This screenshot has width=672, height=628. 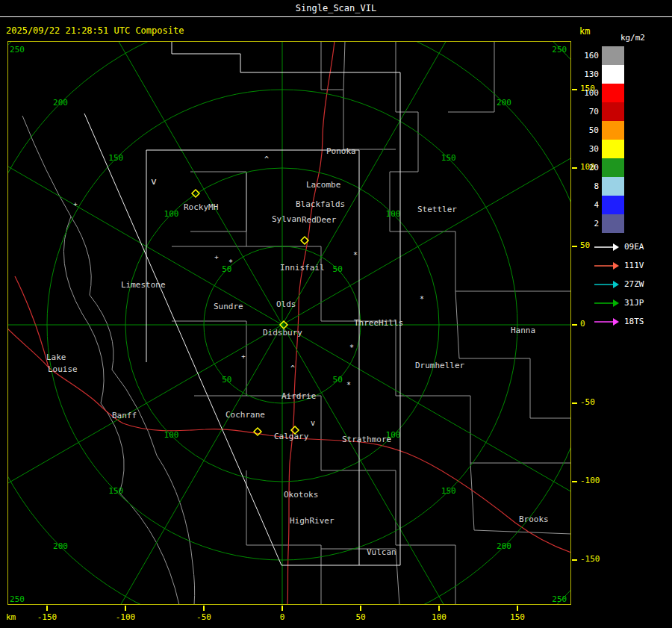 What do you see at coordinates (603, 187) in the screenshot?
I see `colorbar-entry: 8` at bounding box center [603, 187].